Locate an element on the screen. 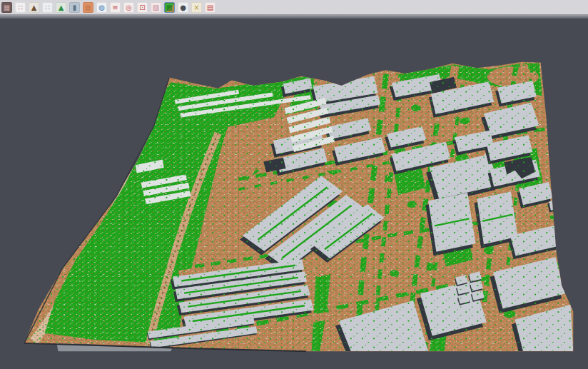 Image resolution: width=588 pixels, height=369 pixels. classification-icon-glyph: ▩ is located at coordinates (170, 7).